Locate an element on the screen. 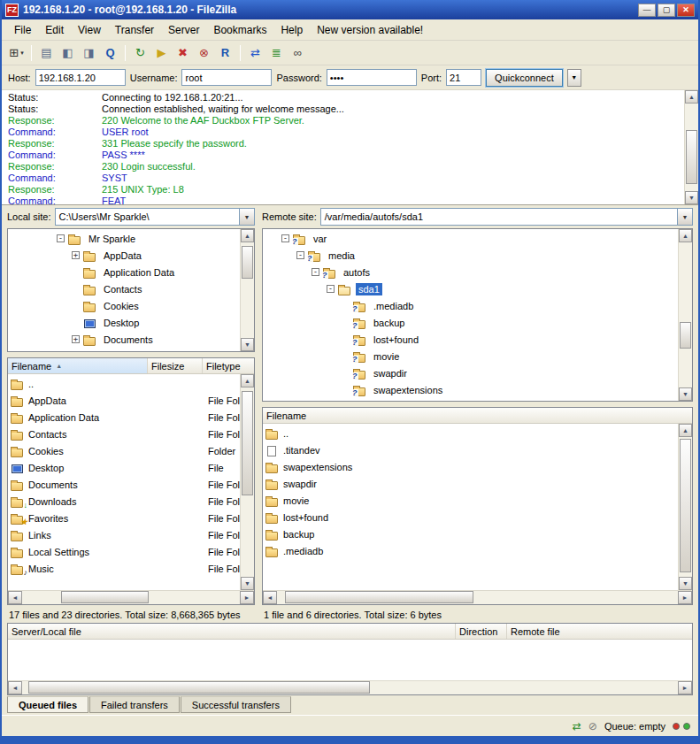 This screenshot has width=700, height=744. menu-view: View is located at coordinates (89, 30).